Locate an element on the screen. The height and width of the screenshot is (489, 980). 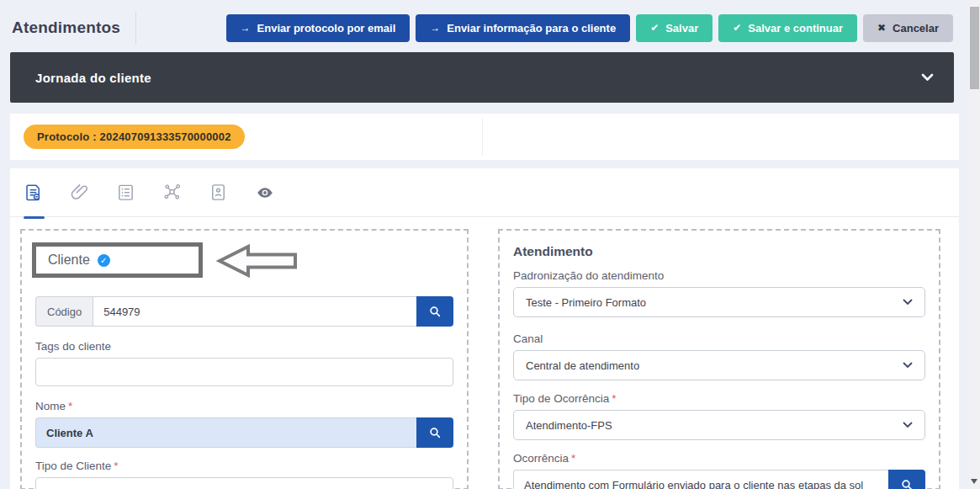
send-info-client-button: → Enviar informação para o cliente is located at coordinates (523, 29).